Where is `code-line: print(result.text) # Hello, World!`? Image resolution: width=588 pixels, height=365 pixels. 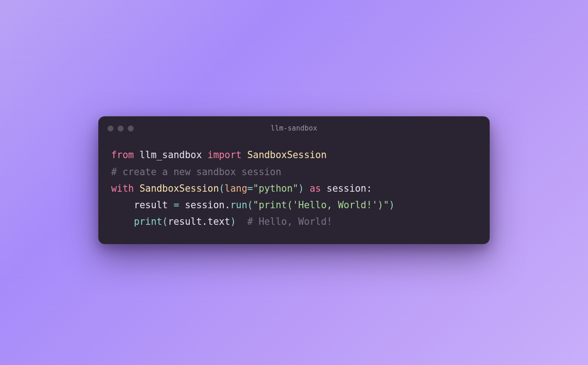
code-line: print(result.text) # Hello, World! is located at coordinates (294, 222).